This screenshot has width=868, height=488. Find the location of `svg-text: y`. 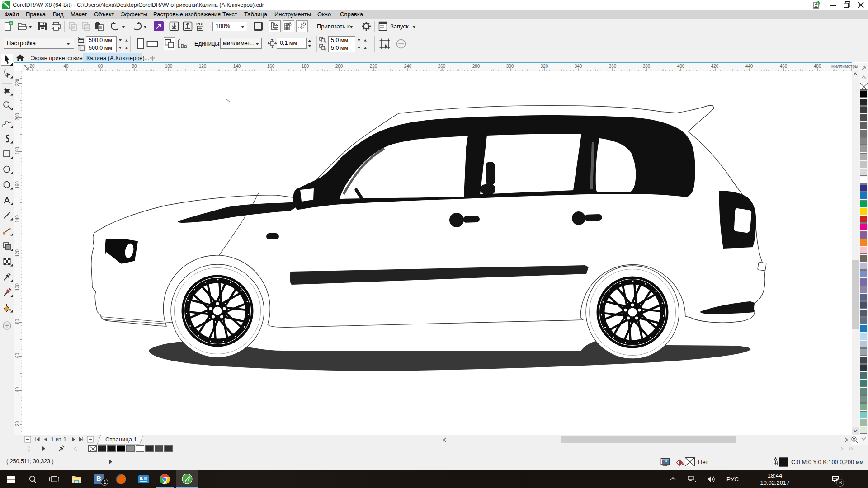

svg-text: y is located at coordinates (326, 49).